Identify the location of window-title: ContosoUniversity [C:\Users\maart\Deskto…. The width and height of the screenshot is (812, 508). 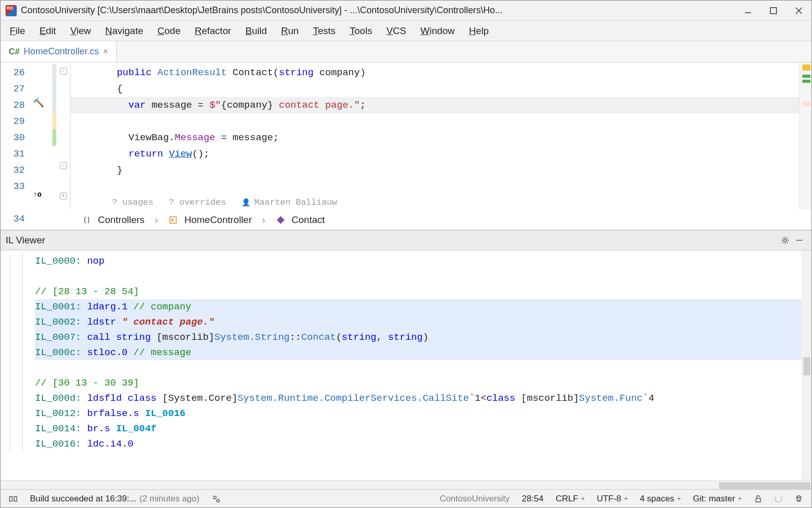
(262, 10).